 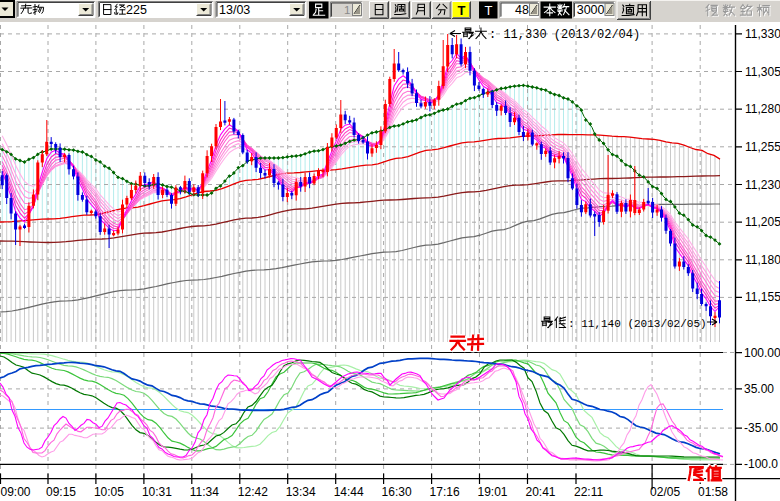 I want to click on svg-text: 13/03, so click(x=234, y=10).